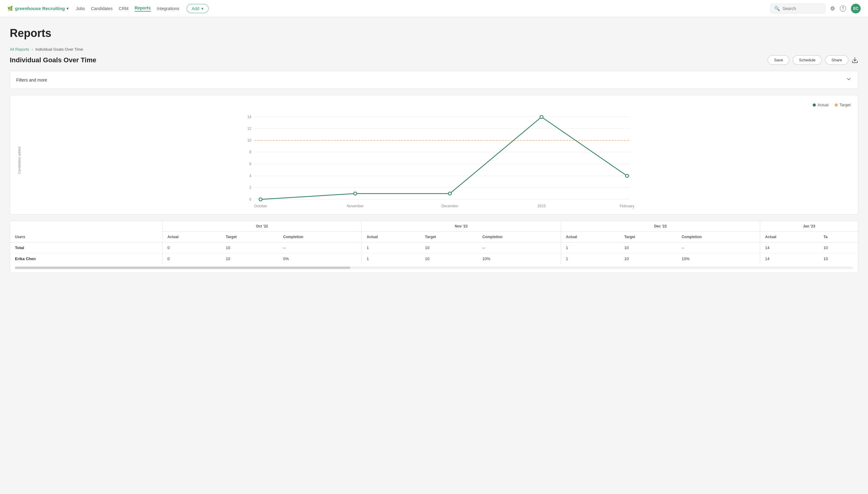  I want to click on svg-text: 0, so click(250, 200).